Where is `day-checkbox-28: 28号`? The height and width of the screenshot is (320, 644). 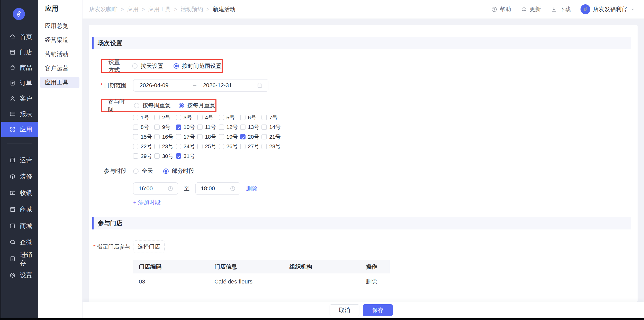
day-checkbox-28: 28号 is located at coordinates (272, 147).